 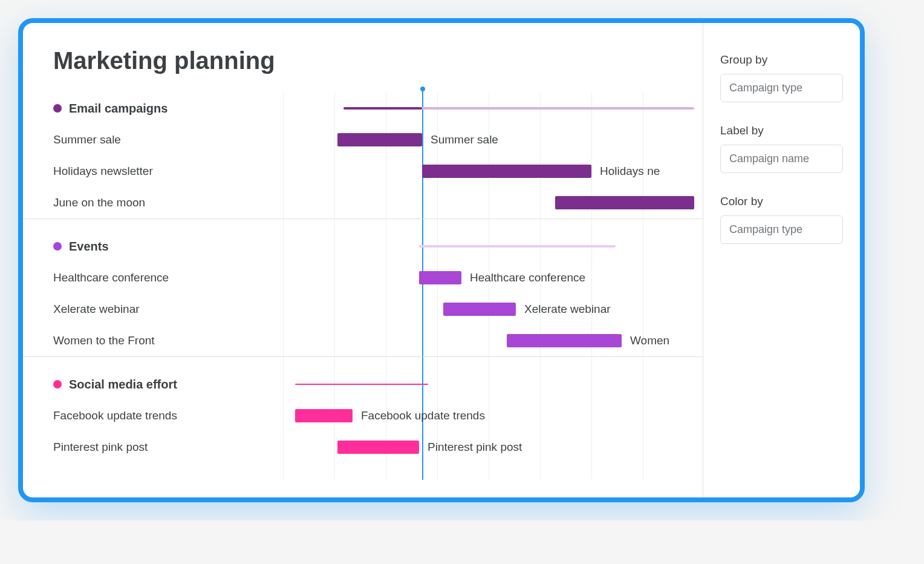 I want to click on task-bar-label: Holidays ne, so click(x=630, y=171).